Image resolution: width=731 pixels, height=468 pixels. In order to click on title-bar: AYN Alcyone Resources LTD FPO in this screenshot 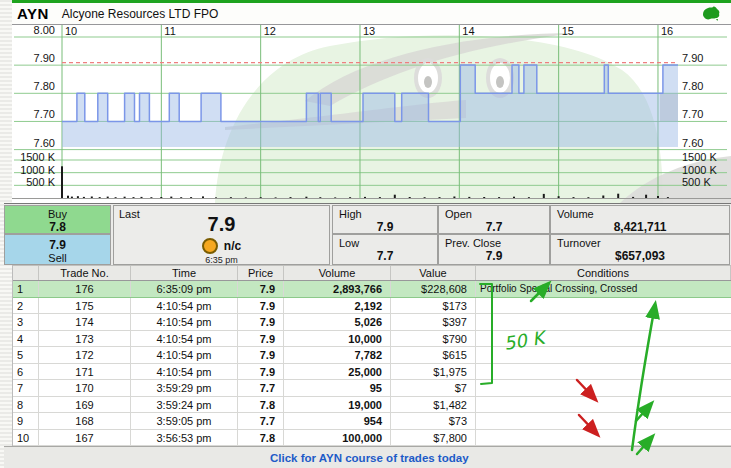, I will do `click(372, 14)`.